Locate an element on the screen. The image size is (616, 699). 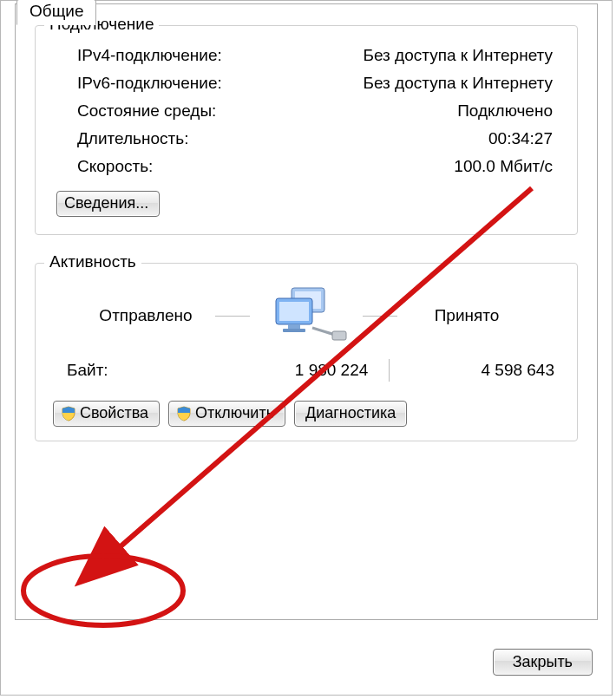
row-bytes: Байт: 1 980 224 4 598 643 is located at coordinates (306, 370).